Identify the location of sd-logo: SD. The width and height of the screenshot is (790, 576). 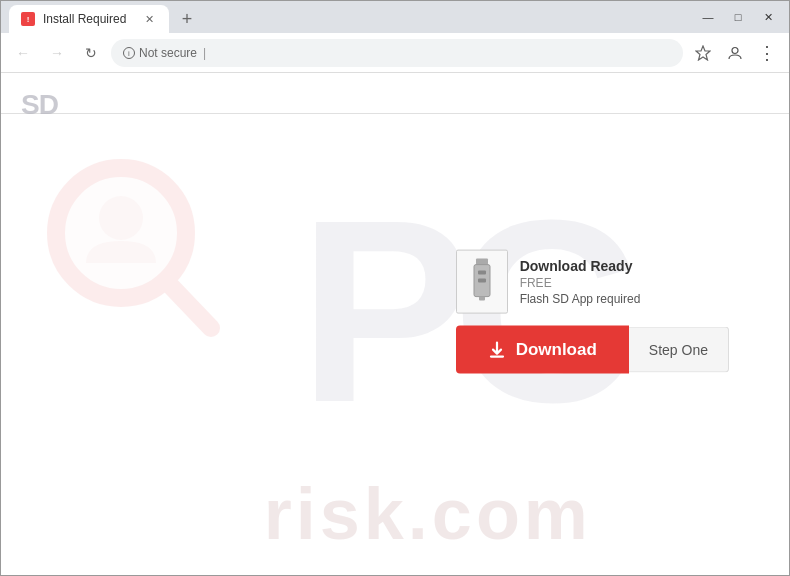
(40, 105).